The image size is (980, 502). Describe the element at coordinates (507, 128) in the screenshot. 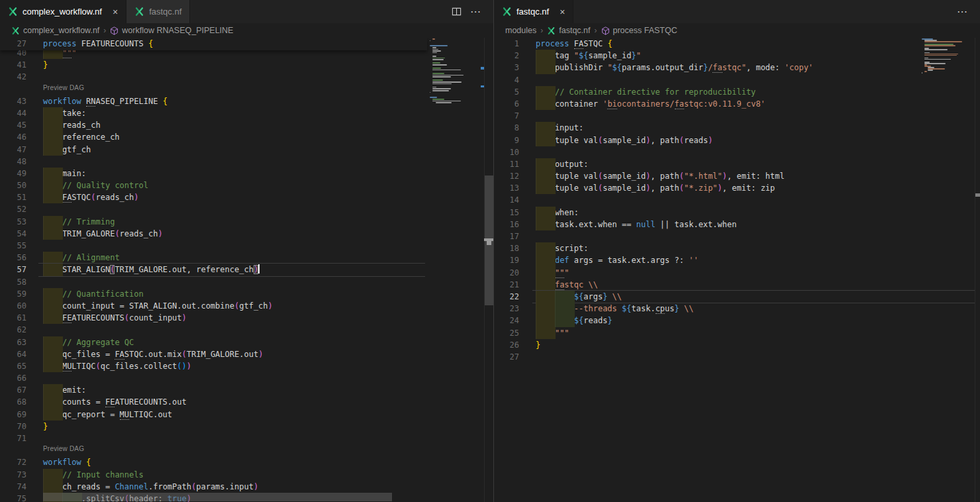

I see `line-number: 8` at that location.